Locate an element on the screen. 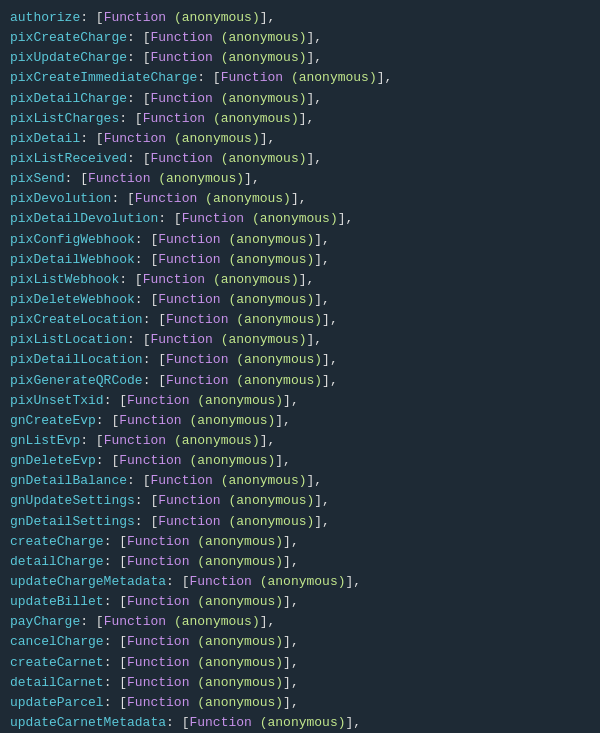  property-key: pixDetailDevolution is located at coordinates (84, 218).